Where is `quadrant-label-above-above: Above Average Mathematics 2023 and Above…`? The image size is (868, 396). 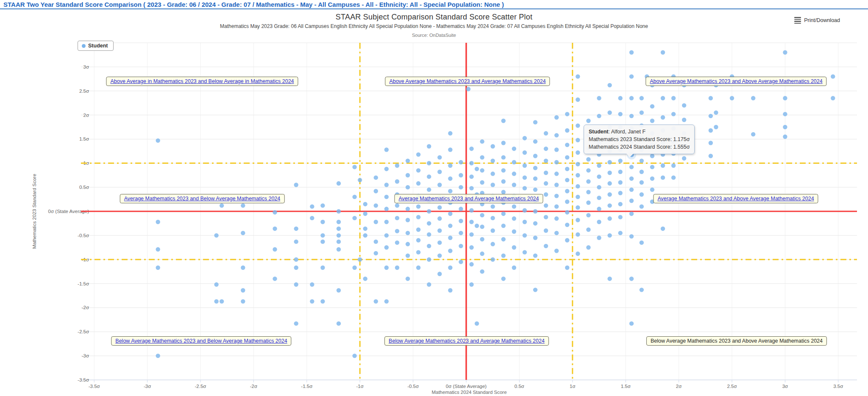 quadrant-label-above-above: Above Average Mathematics 2023 and Above… is located at coordinates (736, 81).